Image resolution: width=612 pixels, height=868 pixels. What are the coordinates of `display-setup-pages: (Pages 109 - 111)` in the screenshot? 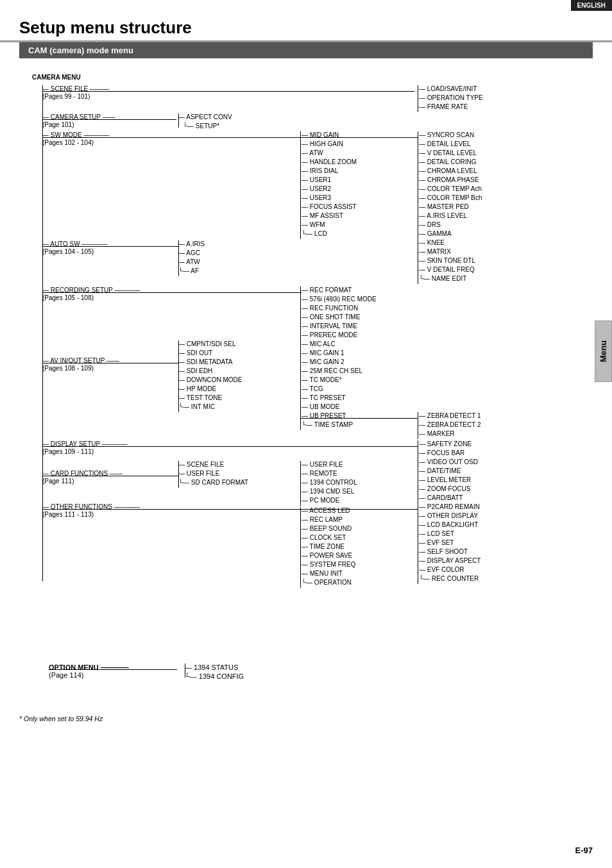 It's located at (68, 451).